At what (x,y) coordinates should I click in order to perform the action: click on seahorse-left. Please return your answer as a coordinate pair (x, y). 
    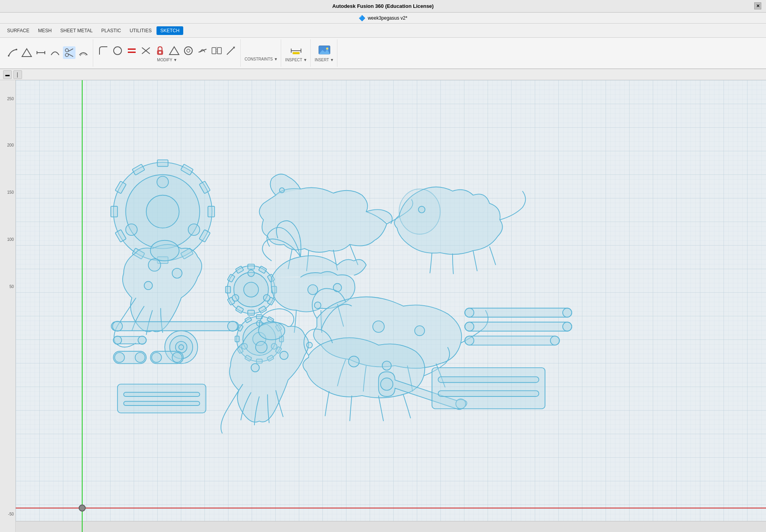
    Looking at the image, I should click on (158, 294).